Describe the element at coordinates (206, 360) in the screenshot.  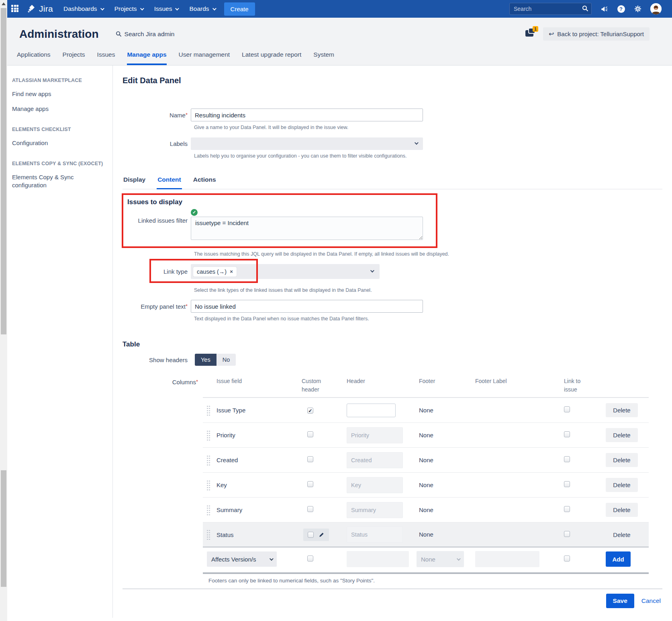
I see `show-headers-yes: Yes` at that location.